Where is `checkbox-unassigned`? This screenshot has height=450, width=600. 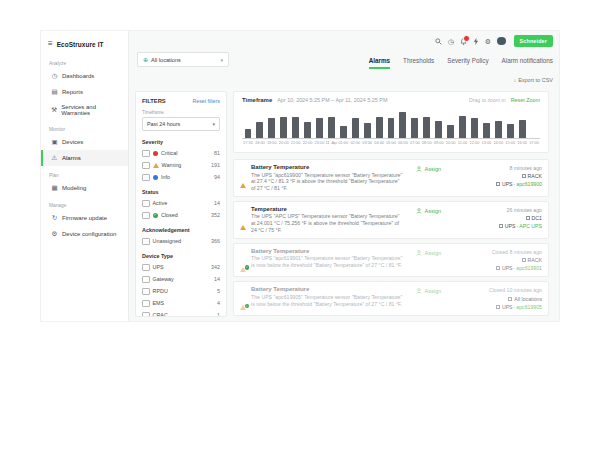 checkbox-unassigned is located at coordinates (146, 242).